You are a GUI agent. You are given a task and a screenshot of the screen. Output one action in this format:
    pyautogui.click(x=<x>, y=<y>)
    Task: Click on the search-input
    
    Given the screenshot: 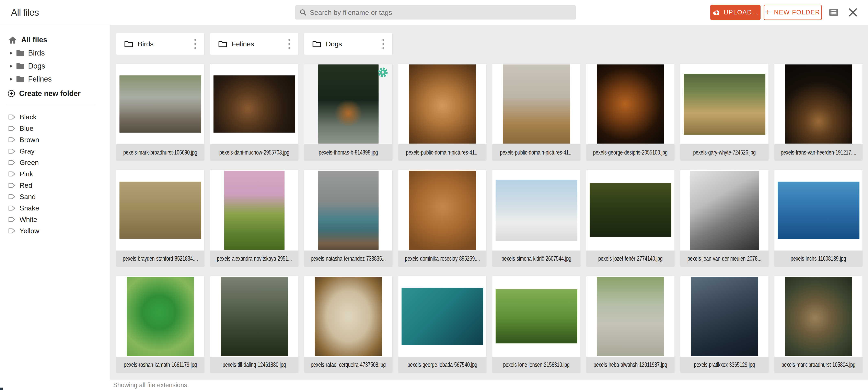 What is the action you would take?
    pyautogui.click(x=441, y=12)
    